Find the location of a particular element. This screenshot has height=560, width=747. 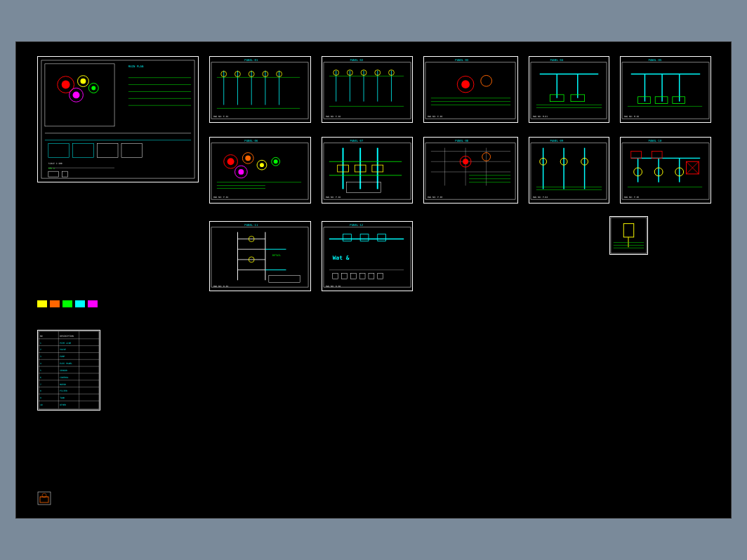

svg-text: DWG NO: P-03 is located at coordinates (435, 197).